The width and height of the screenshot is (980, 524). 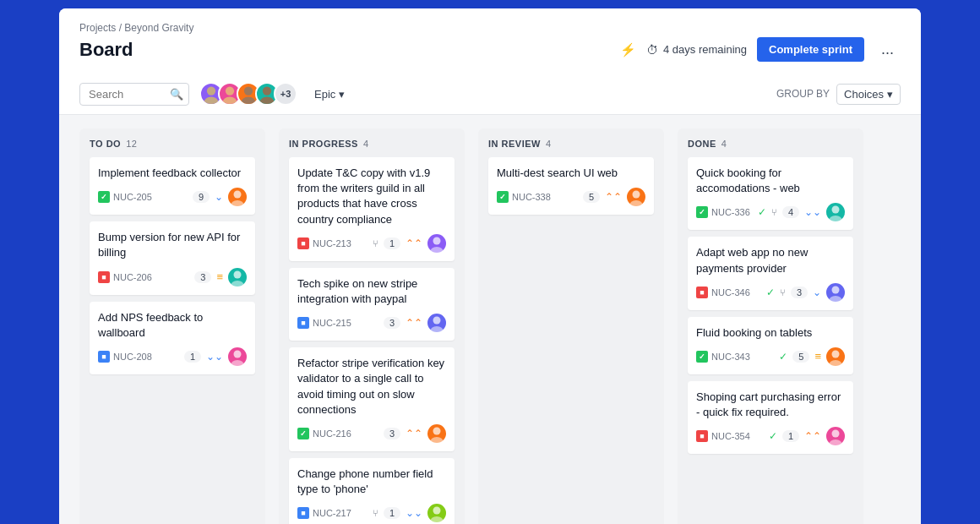 What do you see at coordinates (341, 95) in the screenshot?
I see `chevron-down-icon: ▾` at bounding box center [341, 95].